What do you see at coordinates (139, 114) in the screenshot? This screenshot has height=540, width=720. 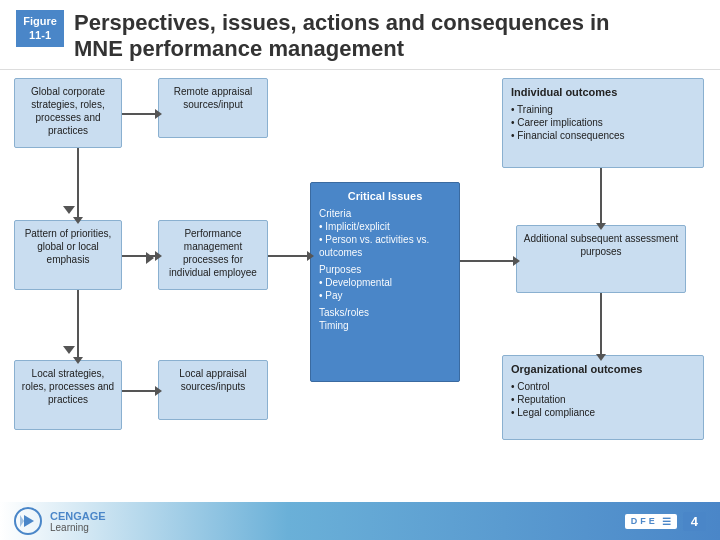 I see `arrow-global-remote` at bounding box center [139, 114].